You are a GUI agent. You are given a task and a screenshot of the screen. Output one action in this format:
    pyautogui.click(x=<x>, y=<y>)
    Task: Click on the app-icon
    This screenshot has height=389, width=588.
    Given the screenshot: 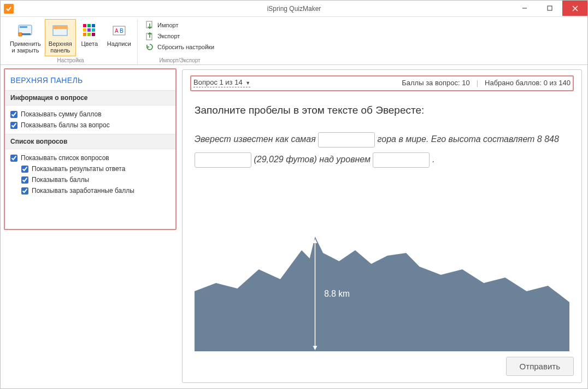 What is the action you would take?
    pyautogui.click(x=9, y=9)
    